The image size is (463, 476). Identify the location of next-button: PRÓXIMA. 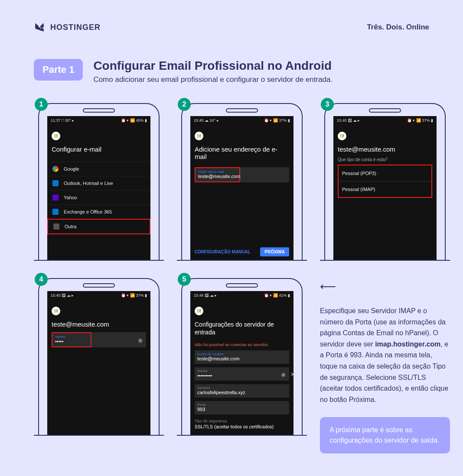
(275, 252).